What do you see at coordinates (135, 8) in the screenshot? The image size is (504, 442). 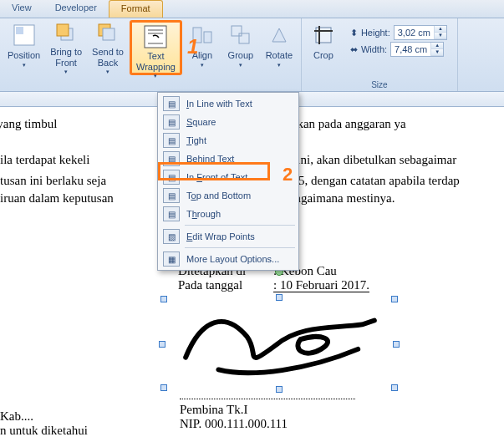 I see `tab-format: Format` at bounding box center [135, 8].